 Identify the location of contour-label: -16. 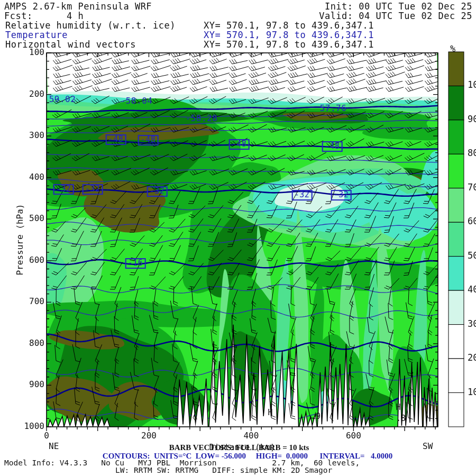
(135, 263).